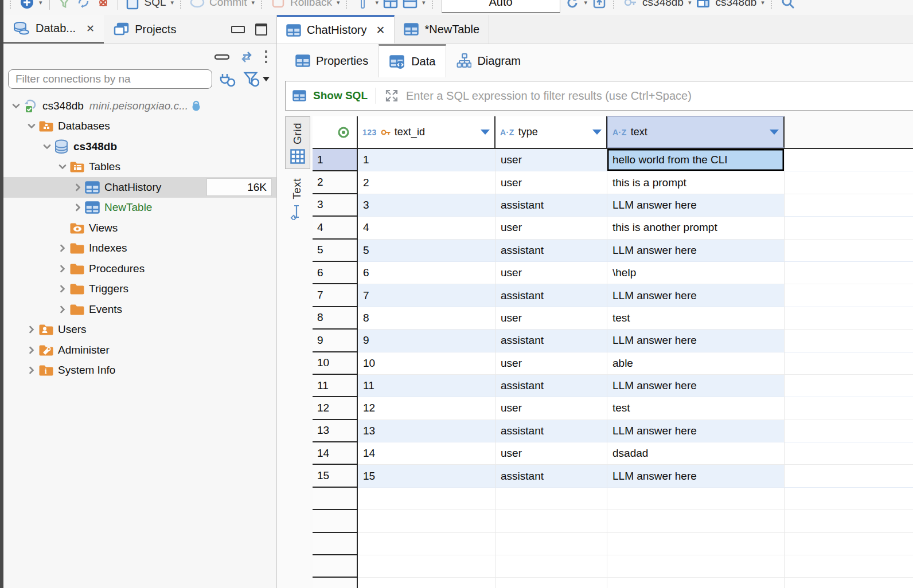  Describe the element at coordinates (238, 30) in the screenshot. I see `minimize-icon` at that location.